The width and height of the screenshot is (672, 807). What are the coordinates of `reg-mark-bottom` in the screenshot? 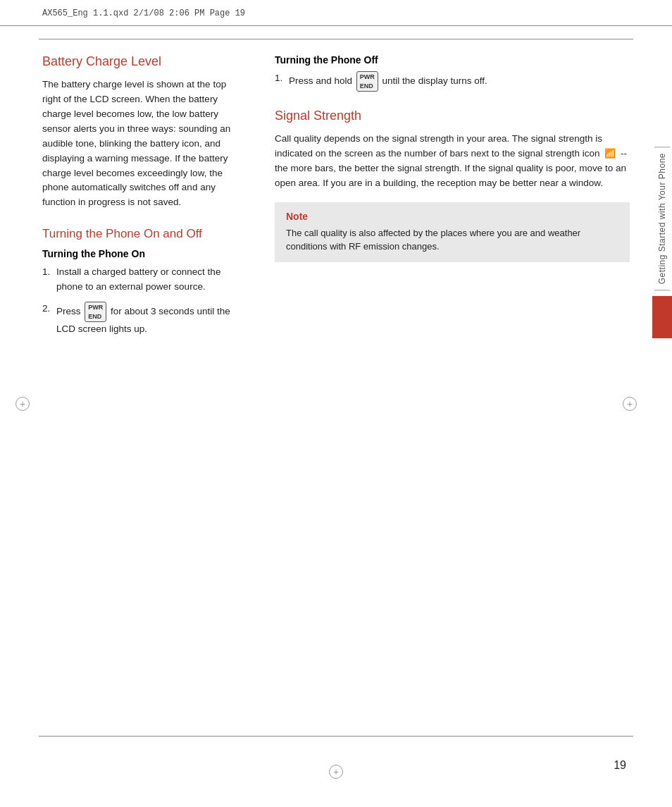 It's located at (336, 772).